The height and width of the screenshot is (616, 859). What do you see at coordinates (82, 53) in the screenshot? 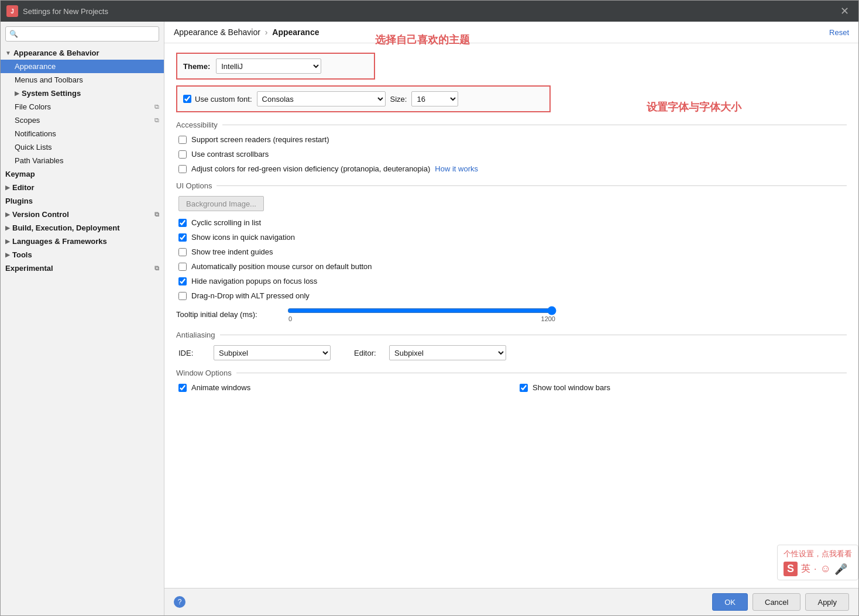
I see `sidebar-item-appearance-behavior: ▼ Appearance & Behavior` at bounding box center [82, 53].